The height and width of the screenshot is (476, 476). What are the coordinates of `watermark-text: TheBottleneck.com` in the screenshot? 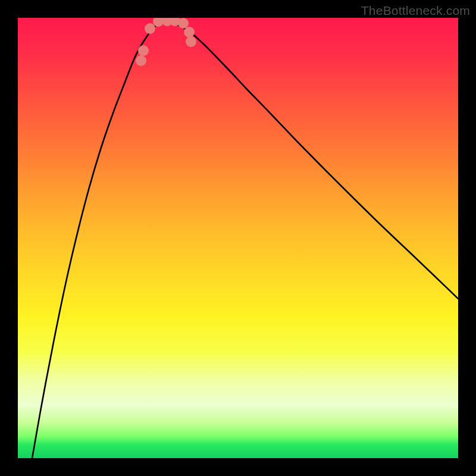 It's located at (415, 11).